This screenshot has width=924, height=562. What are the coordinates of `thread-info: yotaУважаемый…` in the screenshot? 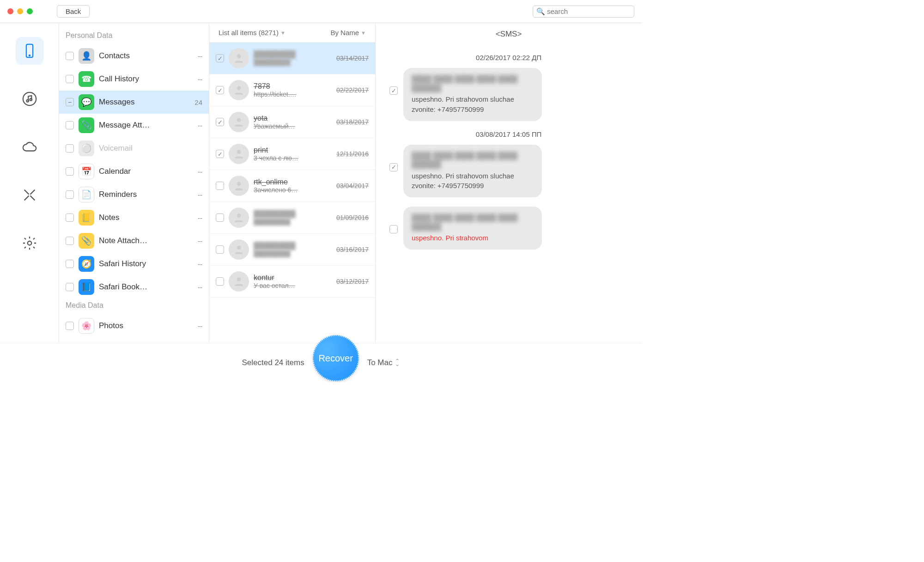 It's located at (293, 122).